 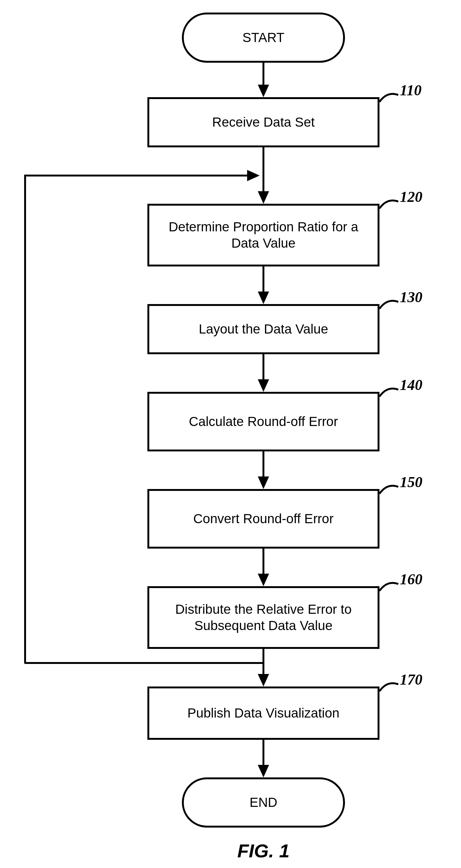 What do you see at coordinates (264, 519) in the screenshot?
I see `process-150: Convert Round-off Error` at bounding box center [264, 519].